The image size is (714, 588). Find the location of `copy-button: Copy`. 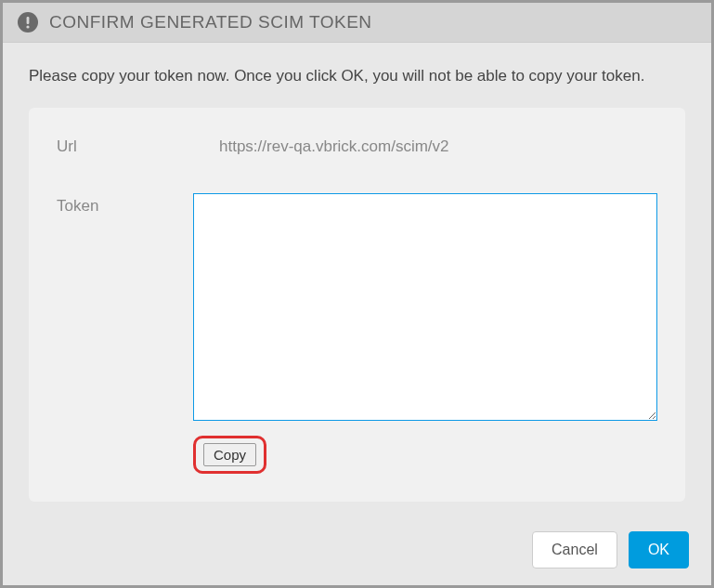

copy-button: Copy is located at coordinates (230, 455).